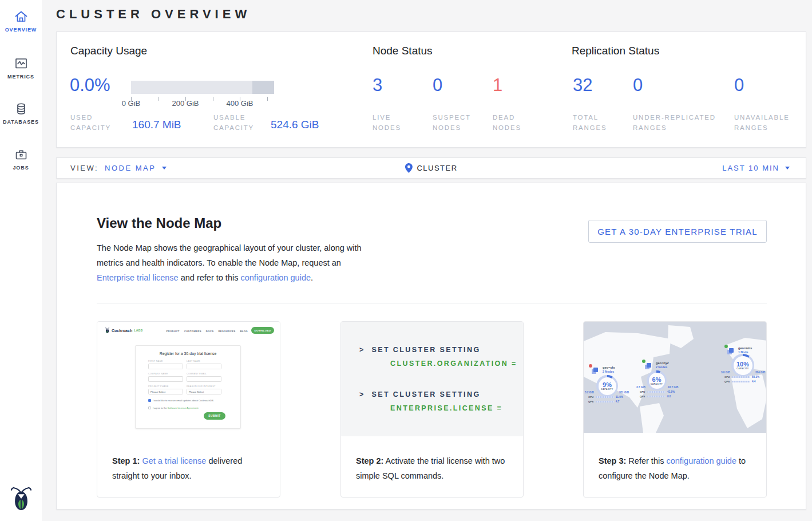 This screenshot has height=521, width=812. Describe the element at coordinates (675, 379) in the screenshot. I see `step-3-image: geo=sfo 2 Nodes 9% CAPACITY 3.2 GiB 351 …` at that location.